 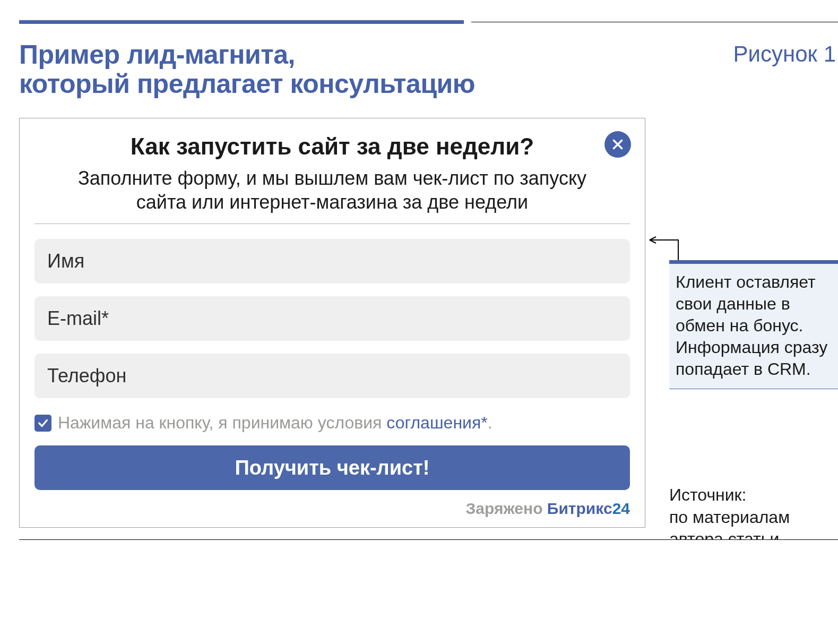 What do you see at coordinates (247, 70) in the screenshot?
I see `page-title: Пример лид-магнита, который предлагает к…` at bounding box center [247, 70].